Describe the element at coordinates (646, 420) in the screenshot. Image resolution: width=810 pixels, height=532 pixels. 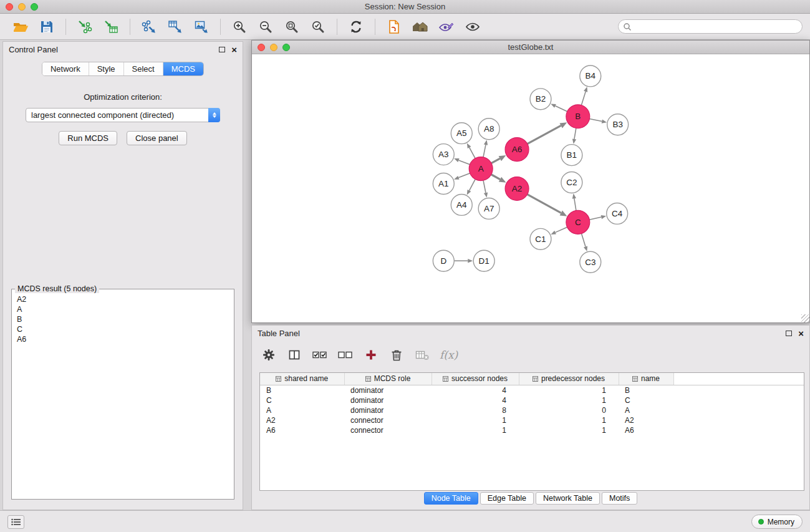
I see `cell-name: A2` at that location.